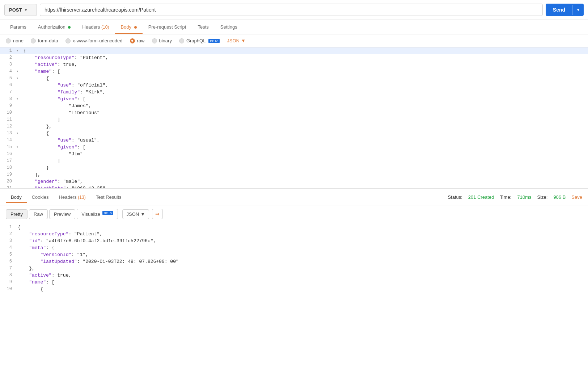 Image resolution: width=588 pixels, height=378 pixels. What do you see at coordinates (18, 27) in the screenshot?
I see `tab-params: Params` at bounding box center [18, 27].